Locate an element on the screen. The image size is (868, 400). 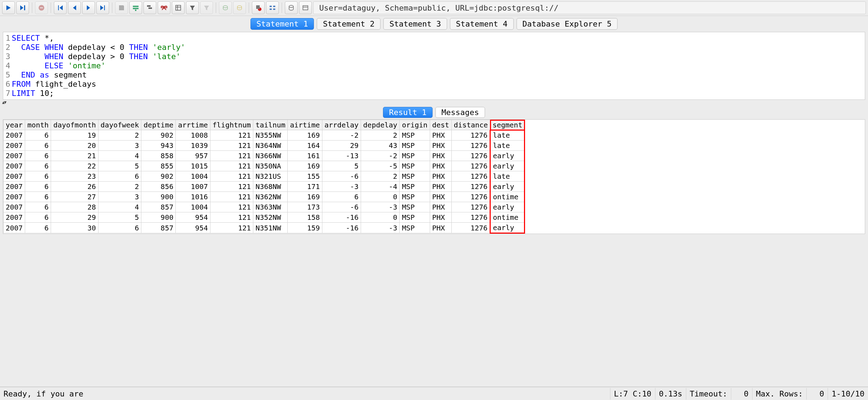
cell-dayofmonth: 23 is located at coordinates (74, 176).